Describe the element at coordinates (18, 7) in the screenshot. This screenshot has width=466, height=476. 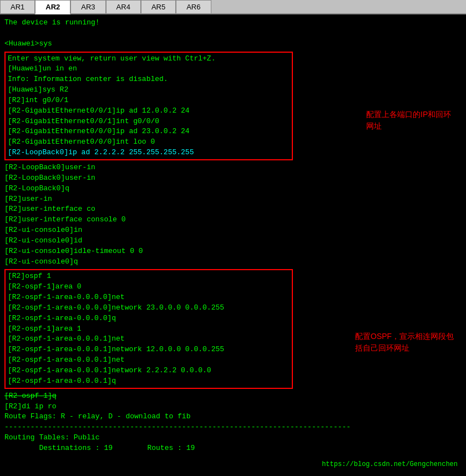
I see `tab-ar1: AR1` at that location.